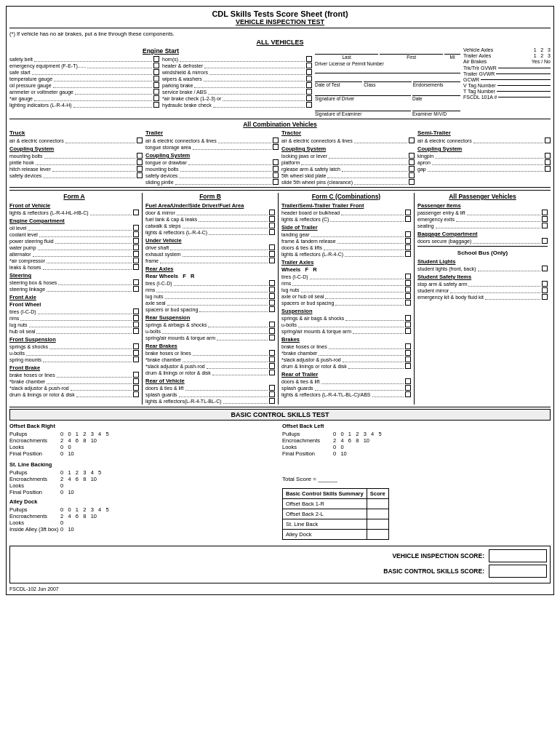 This screenshot has width=560, height=745. I want to click on class-line, so click(387, 79).